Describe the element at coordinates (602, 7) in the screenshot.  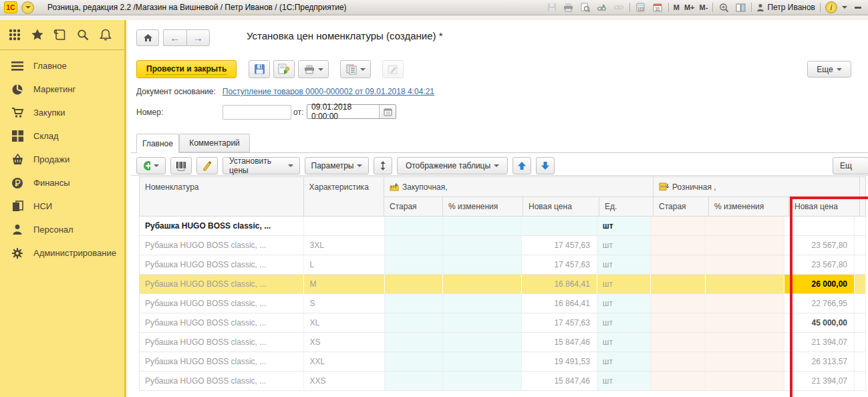
I see `add-link-icon` at that location.